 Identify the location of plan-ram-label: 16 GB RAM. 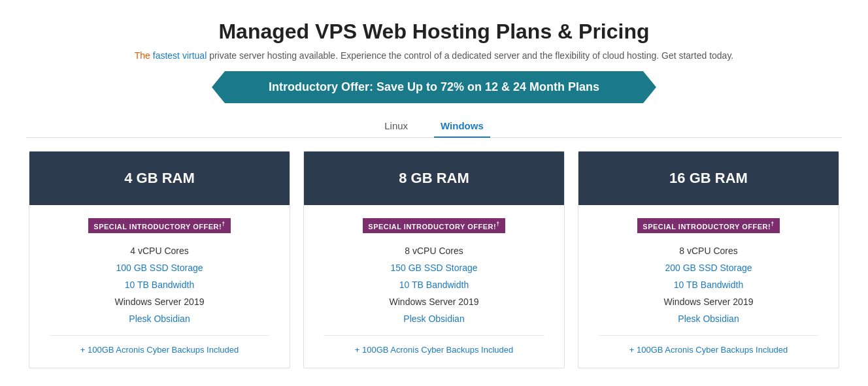
(709, 178).